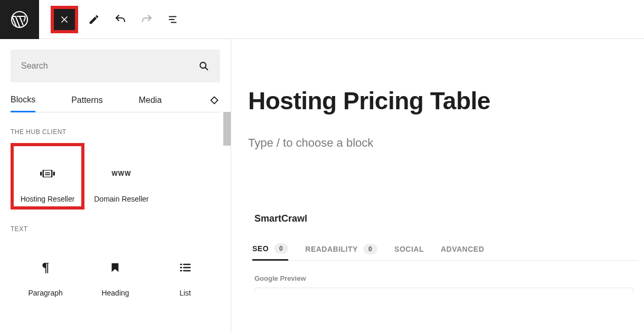  Describe the element at coordinates (115, 100) in the screenshot. I see `inserter-tabs: Blocks Patterns Media` at that location.